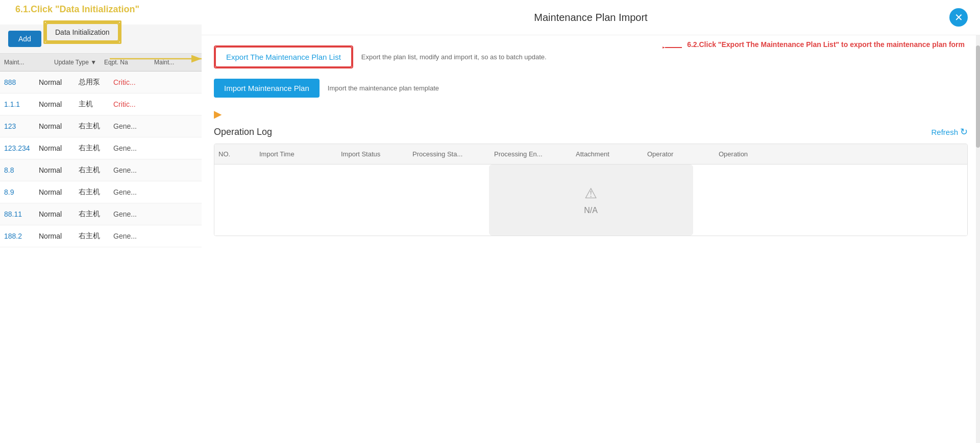 Image resolution: width=980 pixels, height=443 pixels. I want to click on export-maintenance-plan-list-button: Export The Maintenance Plan List, so click(284, 57).